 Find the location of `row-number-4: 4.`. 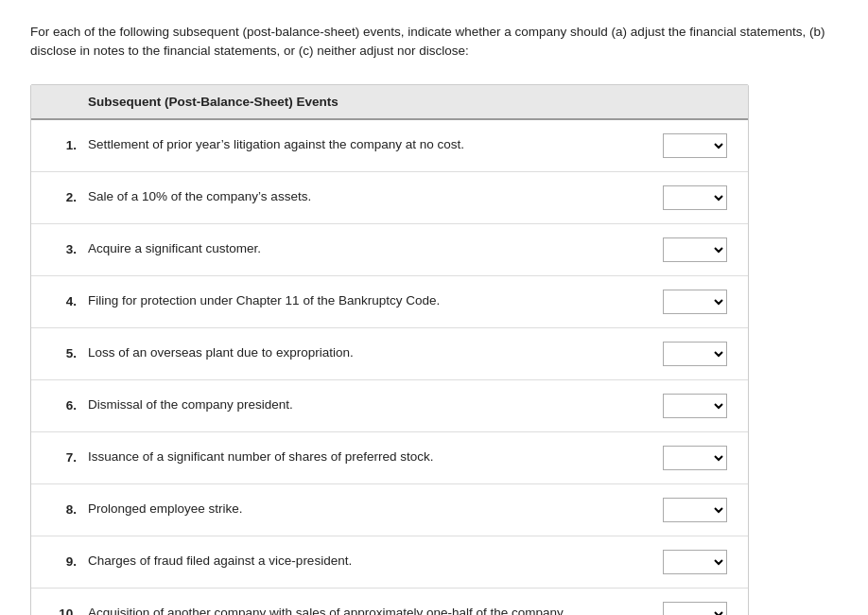

row-number-4: 4. is located at coordinates (67, 301).